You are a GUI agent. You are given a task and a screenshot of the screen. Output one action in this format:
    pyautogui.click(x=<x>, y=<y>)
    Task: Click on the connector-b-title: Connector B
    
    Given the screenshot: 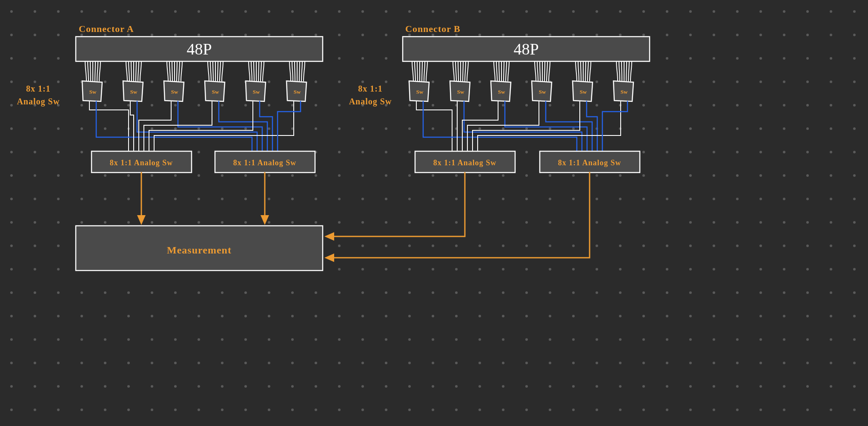 What is the action you would take?
    pyautogui.click(x=433, y=29)
    